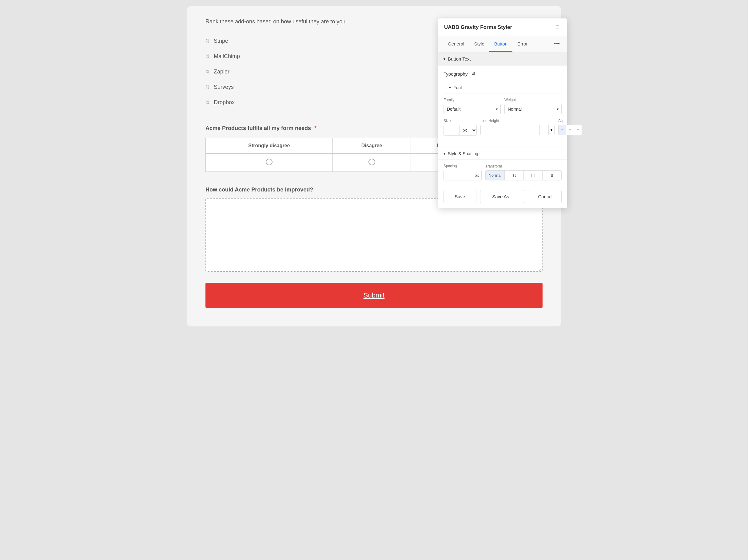 This screenshot has height=560, width=748. Describe the element at coordinates (533, 109) in the screenshot. I see `weight-select: Normal Bold Light` at that location.